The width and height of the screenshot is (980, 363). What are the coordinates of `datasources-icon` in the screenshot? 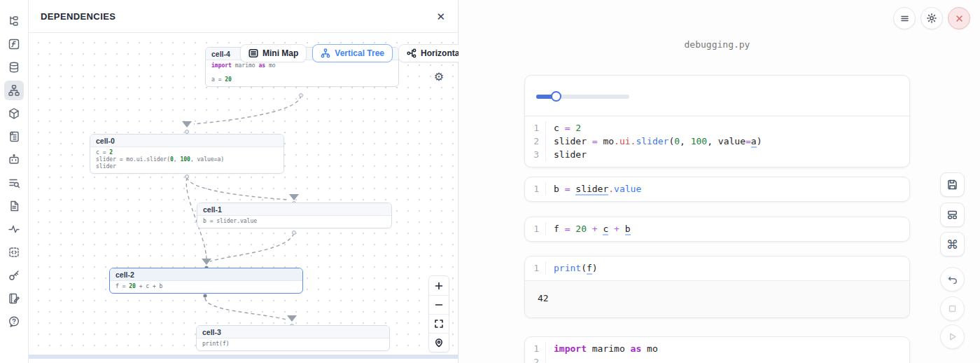 It's located at (14, 67).